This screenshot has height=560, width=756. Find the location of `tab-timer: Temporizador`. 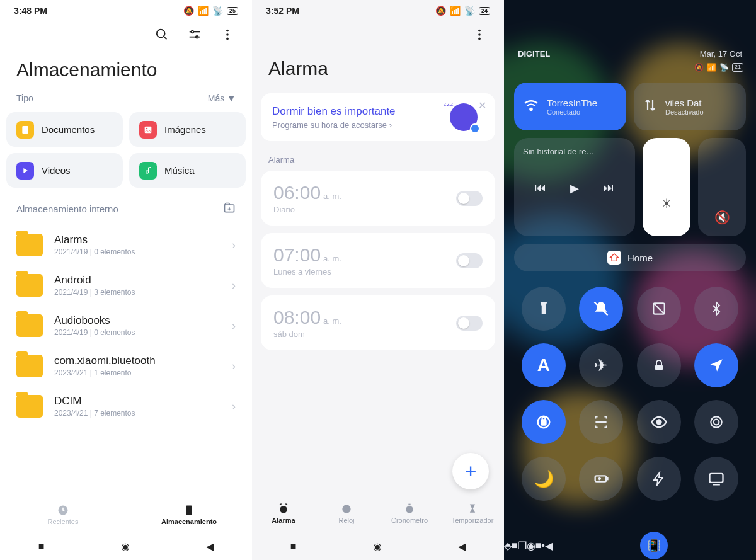

tab-timer: Temporizador is located at coordinates (472, 513).